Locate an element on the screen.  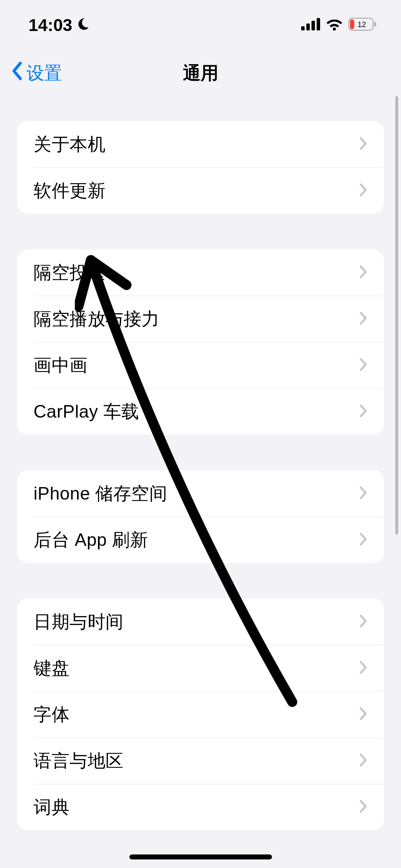
nav-header: 设置 通用 is located at coordinates (200, 73).